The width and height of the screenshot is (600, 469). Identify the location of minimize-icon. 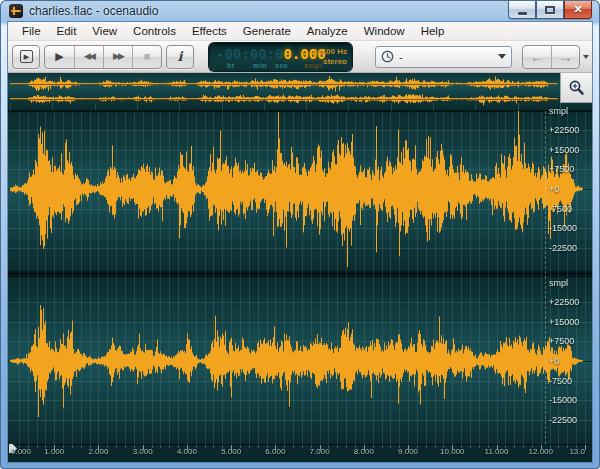
(522, 14).